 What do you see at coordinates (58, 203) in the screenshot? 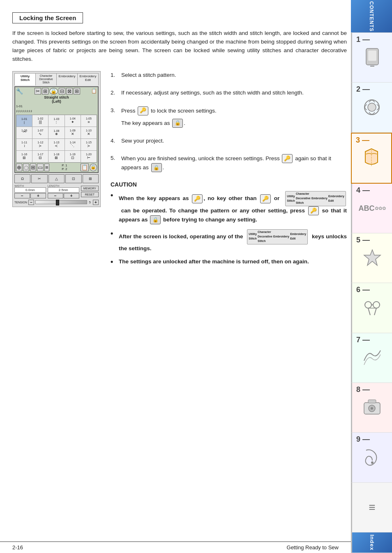
I see `tension-slider` at bounding box center [58, 203].